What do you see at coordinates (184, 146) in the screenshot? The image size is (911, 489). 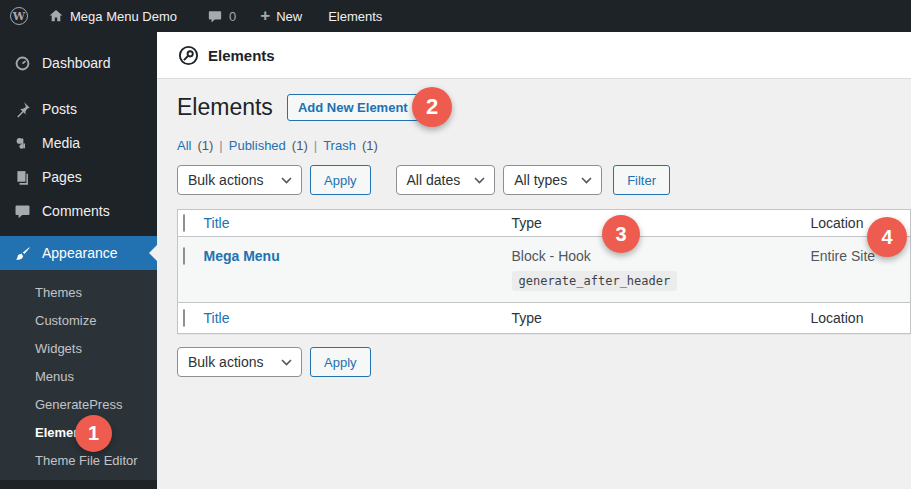 I see `view-all-link: All` at bounding box center [184, 146].